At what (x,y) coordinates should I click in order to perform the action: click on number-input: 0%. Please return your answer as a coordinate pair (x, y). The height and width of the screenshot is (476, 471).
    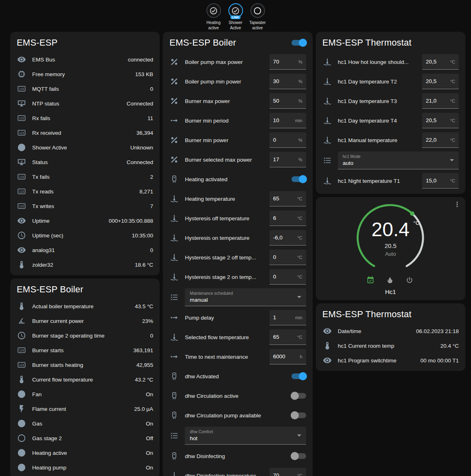
    Looking at the image, I should click on (288, 140).